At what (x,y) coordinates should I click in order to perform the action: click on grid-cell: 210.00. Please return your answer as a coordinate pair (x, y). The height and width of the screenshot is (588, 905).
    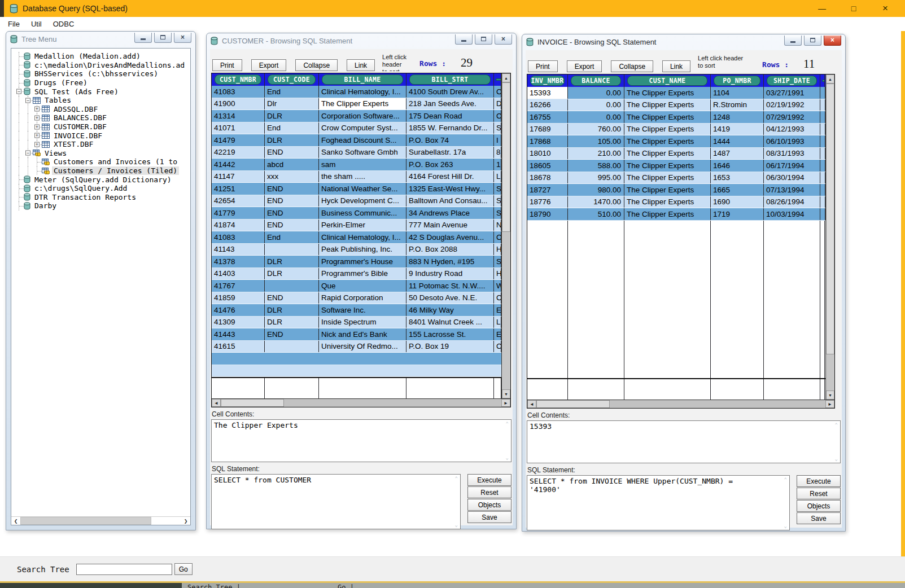
    Looking at the image, I should click on (596, 153).